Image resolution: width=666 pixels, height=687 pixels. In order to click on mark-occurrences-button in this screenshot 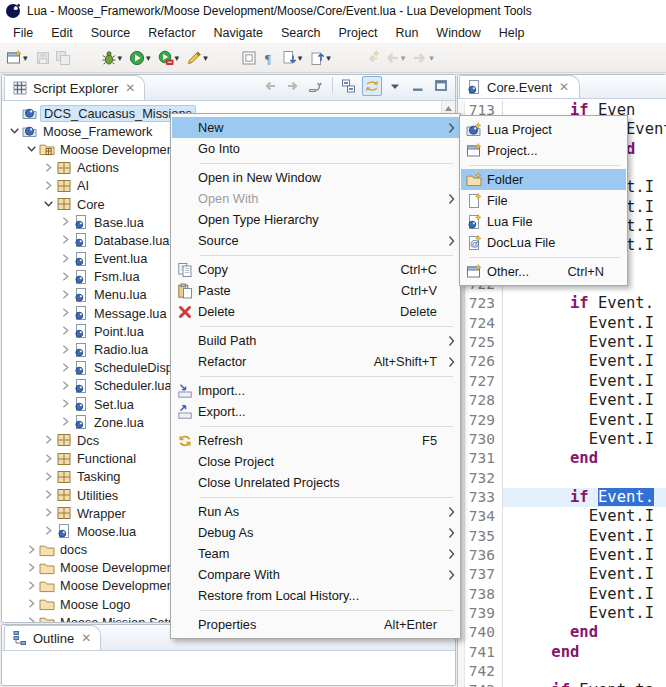, I will do `click(249, 58)`.